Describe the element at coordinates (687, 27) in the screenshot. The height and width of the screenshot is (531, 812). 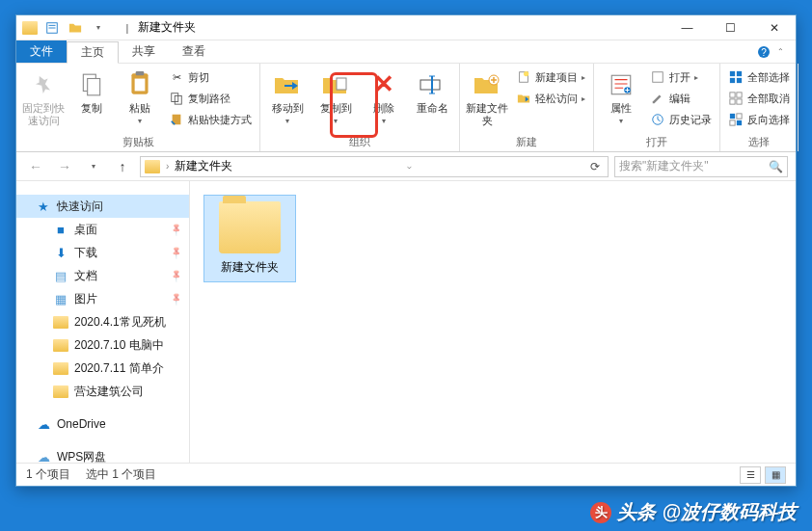
I see `minimize-button: —` at that location.